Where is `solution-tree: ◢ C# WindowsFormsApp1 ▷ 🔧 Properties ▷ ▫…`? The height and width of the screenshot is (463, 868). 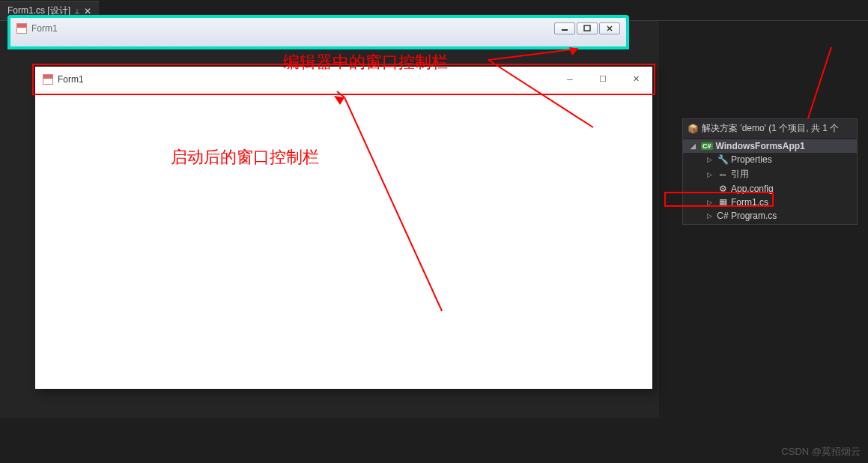 solution-tree: ◢ C# WindowsFormsApp1 ▷ 🔧 Properties ▷ ▫… is located at coordinates (770, 181).